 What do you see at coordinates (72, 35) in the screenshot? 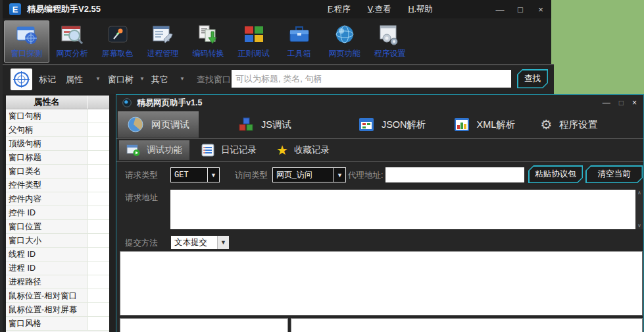
I see `web-analyze-icon` at bounding box center [72, 35].